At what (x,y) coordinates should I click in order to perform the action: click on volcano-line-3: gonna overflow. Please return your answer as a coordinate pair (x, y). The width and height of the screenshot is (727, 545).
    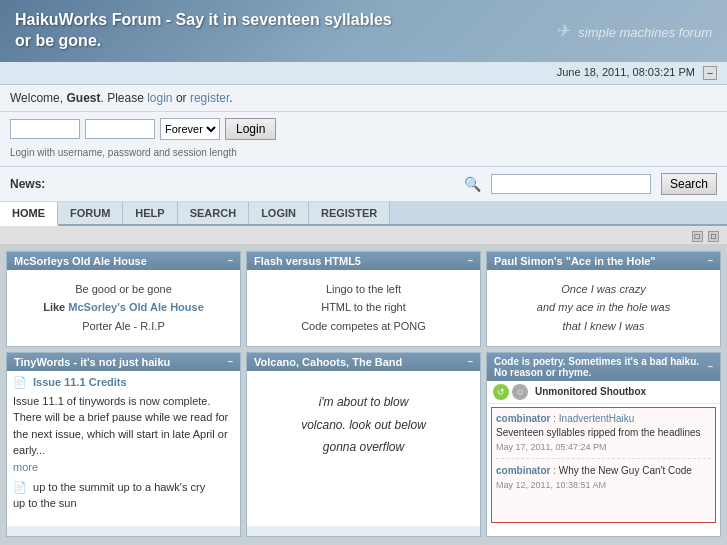
    Looking at the image, I should click on (364, 448).